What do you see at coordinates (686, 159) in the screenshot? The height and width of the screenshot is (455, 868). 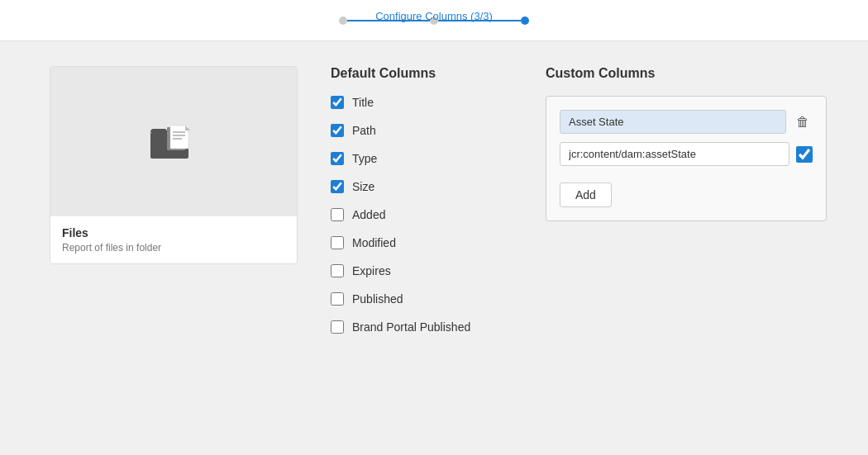 I see `custom-columns-box: 🗑 Add` at bounding box center [686, 159].